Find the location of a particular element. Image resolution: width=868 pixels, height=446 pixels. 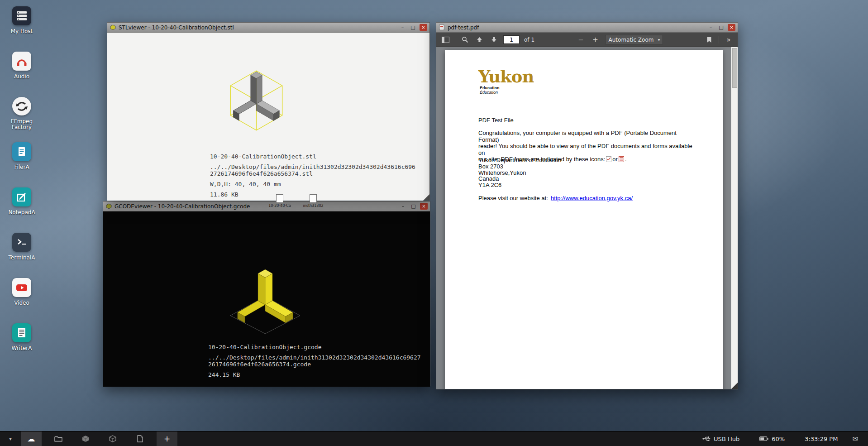

stl-titlebar: STLviewer - 10-20-40-CalibrationObject.s… is located at coordinates (268, 28).